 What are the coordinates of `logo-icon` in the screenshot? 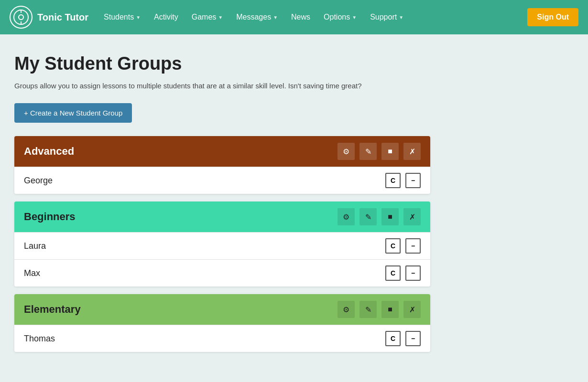 It's located at (21, 17).